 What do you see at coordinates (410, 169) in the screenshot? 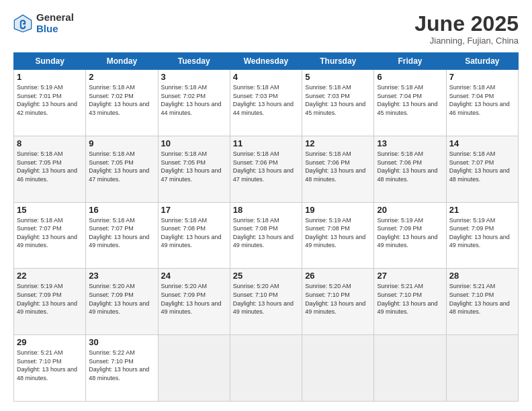
I see `table-row: 13Sunrise: 5:18 AMSunset: 7:06 PMDayligh…` at bounding box center [410, 169].